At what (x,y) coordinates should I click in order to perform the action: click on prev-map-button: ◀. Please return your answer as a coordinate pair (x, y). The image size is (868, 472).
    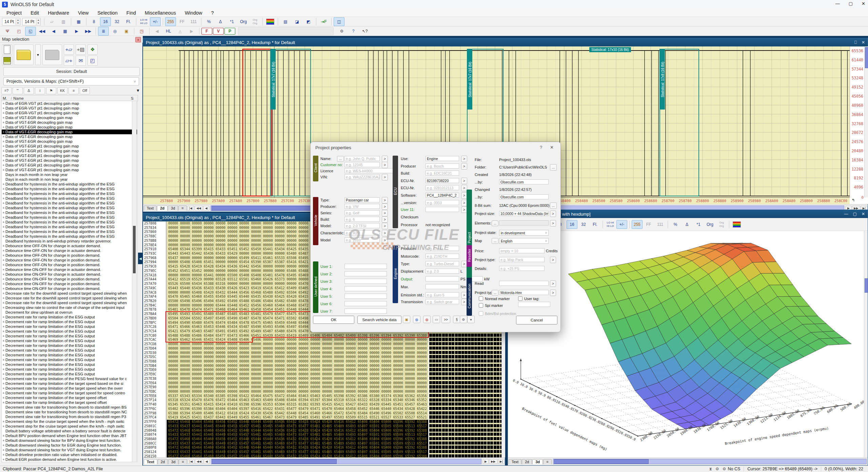
    Looking at the image, I should click on (54, 31).